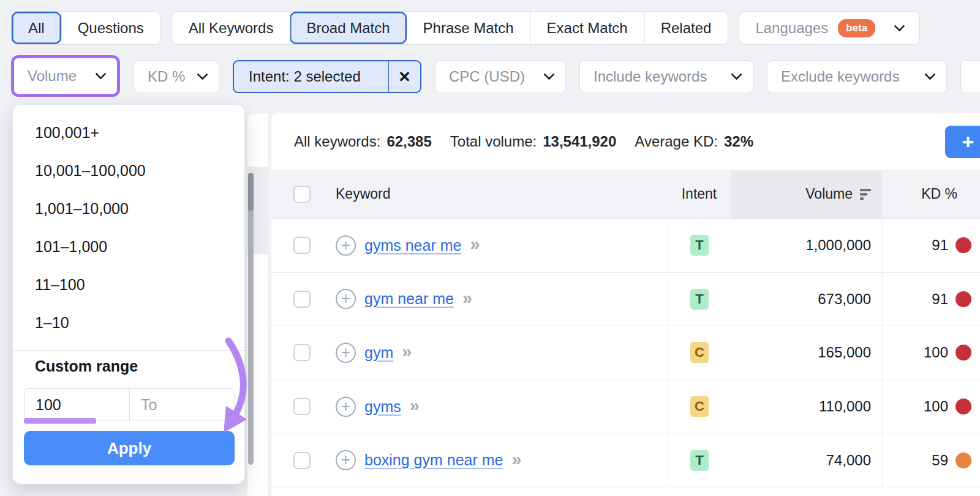  What do you see at coordinates (676, 142) in the screenshot?
I see `average-kd-label: Average KD:` at bounding box center [676, 142].